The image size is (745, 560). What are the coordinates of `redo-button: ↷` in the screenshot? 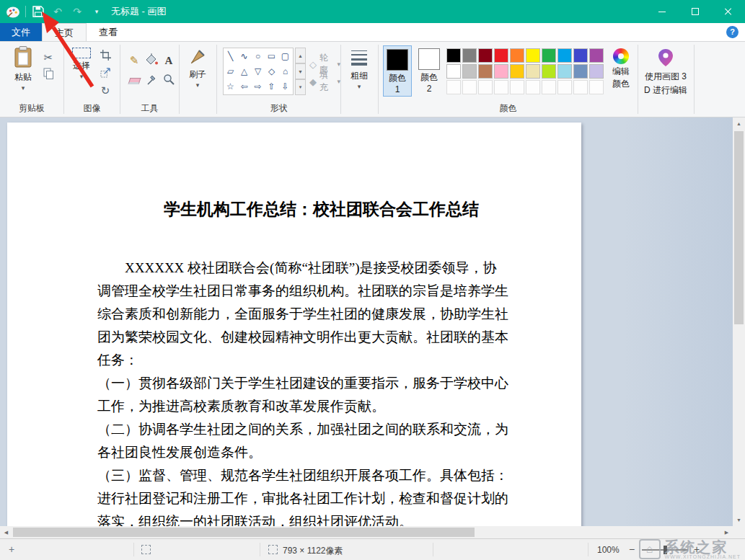 It's located at (77, 12).